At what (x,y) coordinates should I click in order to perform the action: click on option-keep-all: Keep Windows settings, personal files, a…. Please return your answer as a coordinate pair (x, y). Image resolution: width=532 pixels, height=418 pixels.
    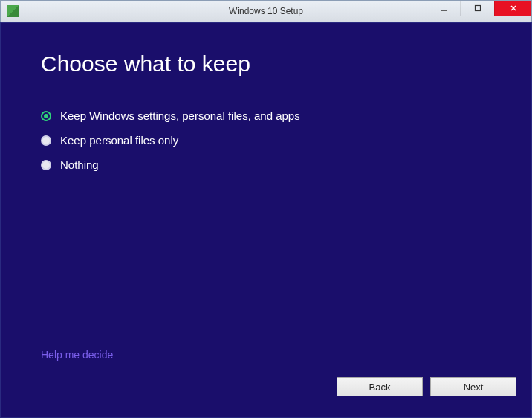
    Looking at the image, I should click on (266, 116).